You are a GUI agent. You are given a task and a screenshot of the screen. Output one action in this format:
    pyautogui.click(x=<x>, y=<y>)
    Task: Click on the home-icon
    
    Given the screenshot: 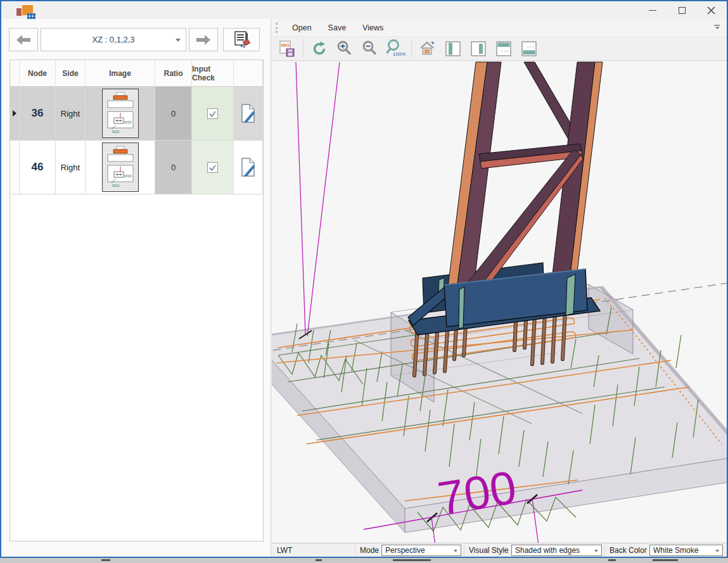 What is the action you would take?
    pyautogui.click(x=428, y=49)
    